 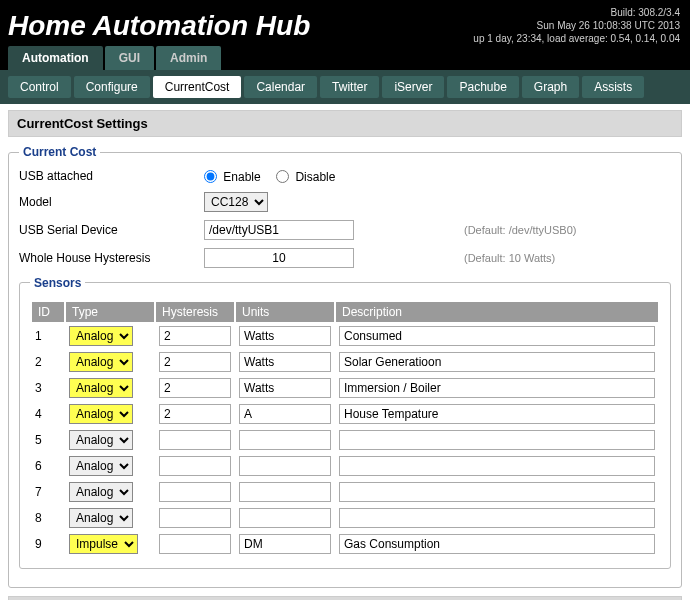 I want to click on sensor-id: 8, so click(x=48, y=518).